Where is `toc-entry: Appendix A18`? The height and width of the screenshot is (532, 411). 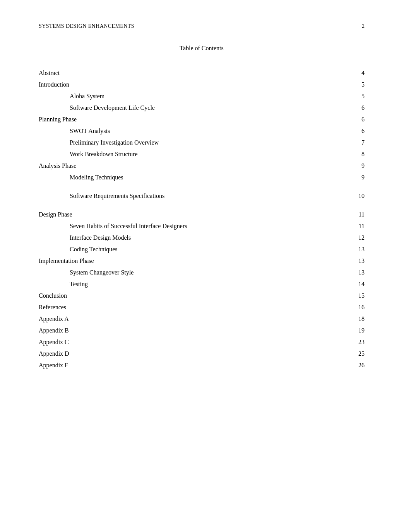 toc-entry: Appendix A18 is located at coordinates (202, 319).